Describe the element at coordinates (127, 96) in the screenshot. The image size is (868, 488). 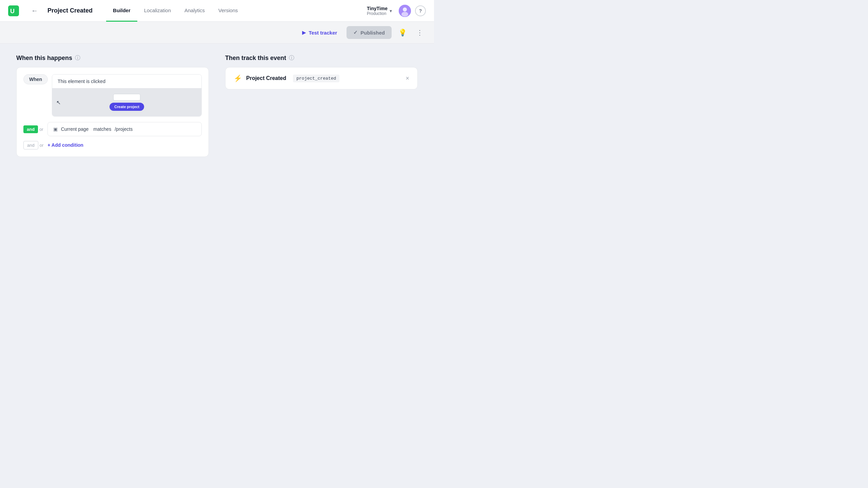
I see `trigger-box: This element is clicked ↖ Create project` at that location.